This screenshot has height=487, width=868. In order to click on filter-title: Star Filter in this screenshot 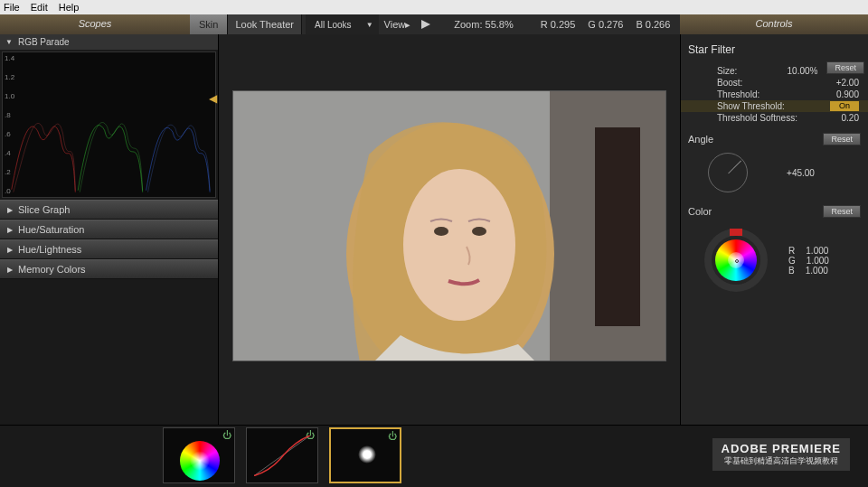, I will do `click(774, 48)`.